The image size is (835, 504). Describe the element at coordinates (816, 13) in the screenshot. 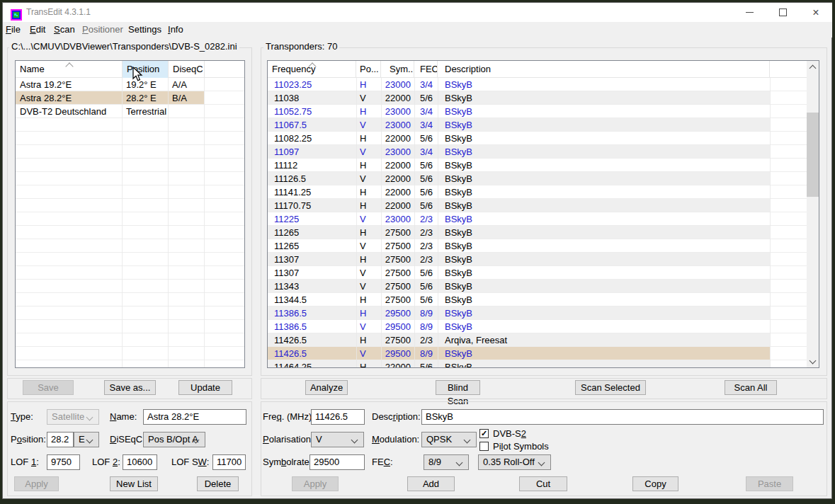

I see `close-button: ×` at that location.